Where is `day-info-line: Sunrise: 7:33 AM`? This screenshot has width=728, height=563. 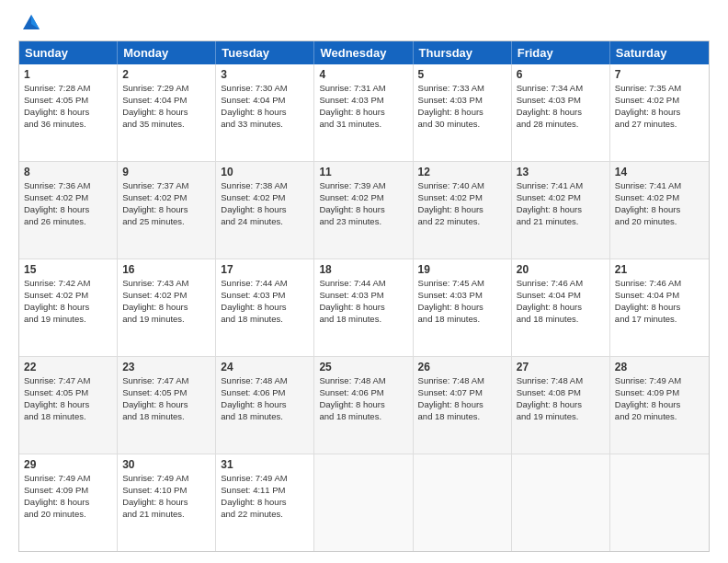 day-info-line: Sunrise: 7:33 AM is located at coordinates (451, 88).